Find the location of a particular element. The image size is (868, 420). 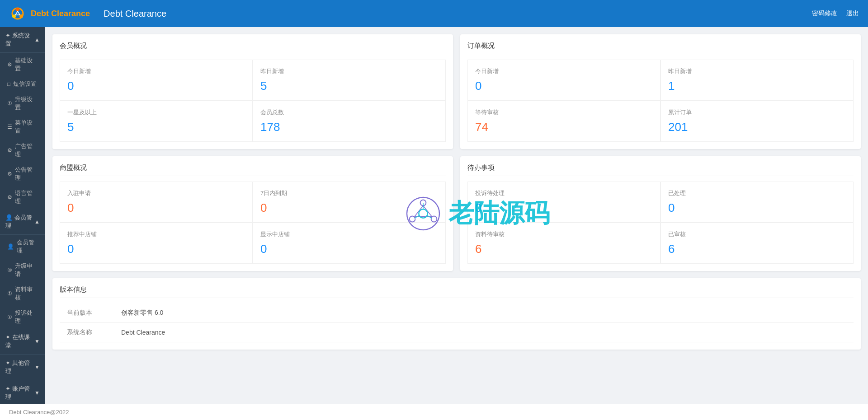

gear-icon: ⚙ is located at coordinates (10, 65).